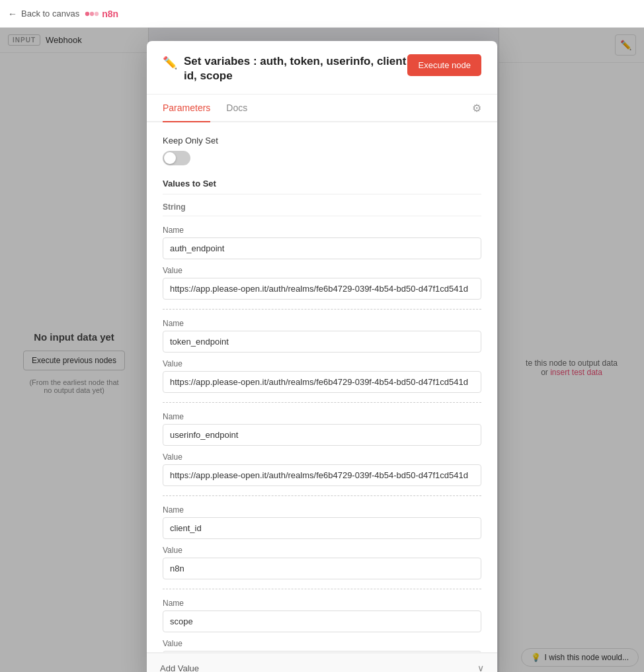 This screenshot has height=672, width=644. I want to click on name-label-1: Name, so click(322, 323).